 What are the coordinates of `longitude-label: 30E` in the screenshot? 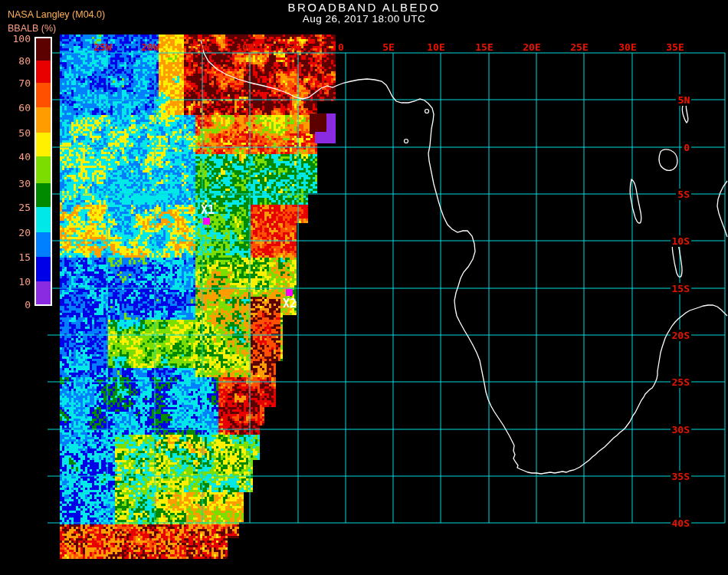 It's located at (628, 48).